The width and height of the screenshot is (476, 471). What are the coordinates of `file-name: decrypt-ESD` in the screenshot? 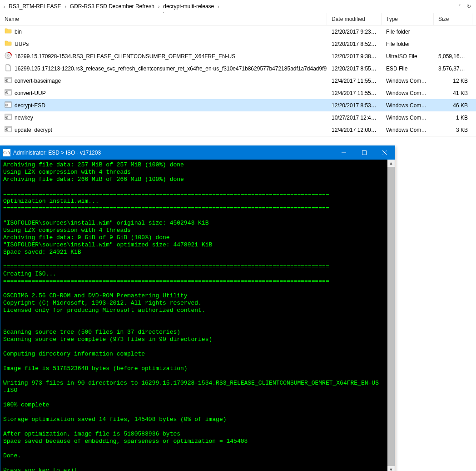 It's located at (30, 105).